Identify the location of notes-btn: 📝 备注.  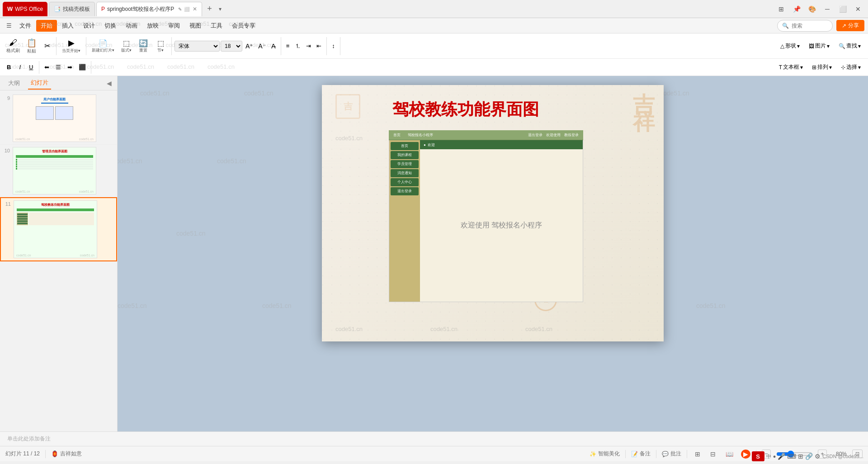
(641, 454).